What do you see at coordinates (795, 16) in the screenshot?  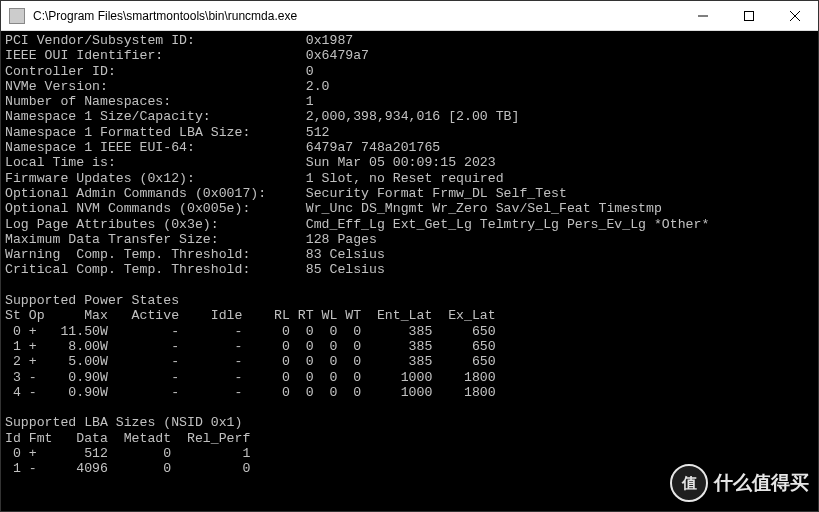 I see `close-button` at bounding box center [795, 16].